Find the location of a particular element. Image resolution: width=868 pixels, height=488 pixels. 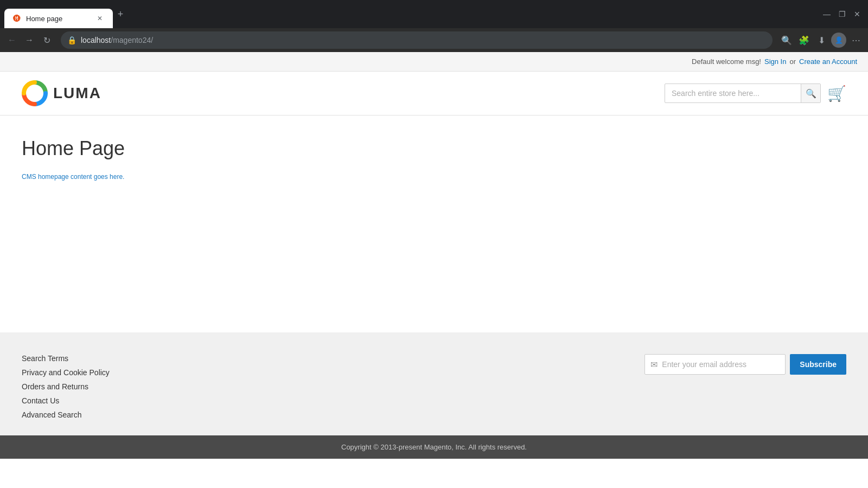

footer-link-privacy: Privacy and Cookie Policy is located at coordinates (66, 373).